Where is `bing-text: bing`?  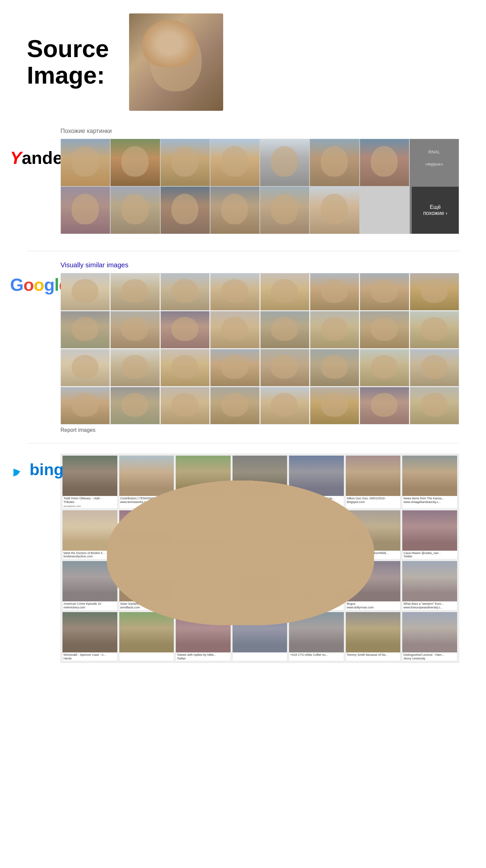 bing-text: bing is located at coordinates (47, 470).